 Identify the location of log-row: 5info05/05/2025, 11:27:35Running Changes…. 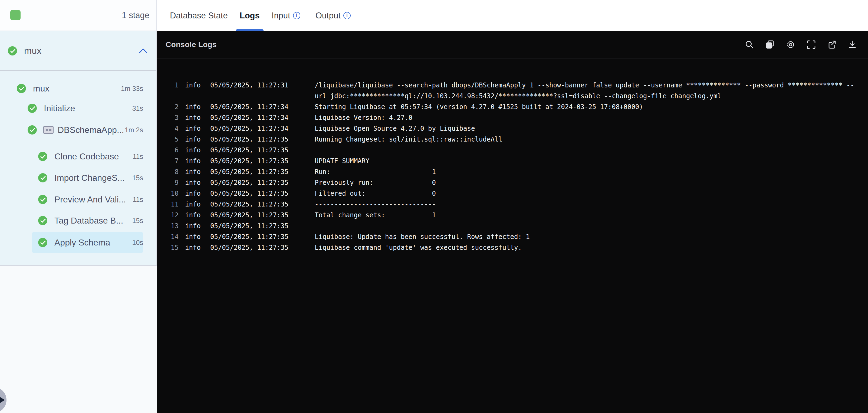
(510, 139).